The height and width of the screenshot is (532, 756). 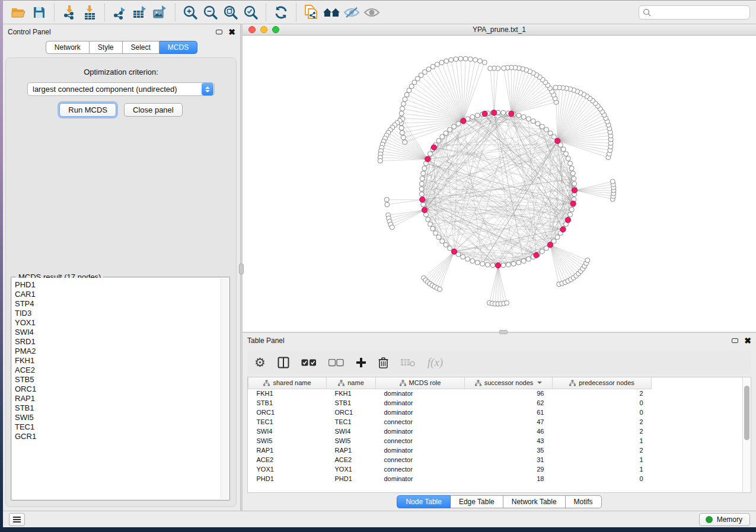 I want to click on result-node-item: TEC1, so click(x=122, y=427).